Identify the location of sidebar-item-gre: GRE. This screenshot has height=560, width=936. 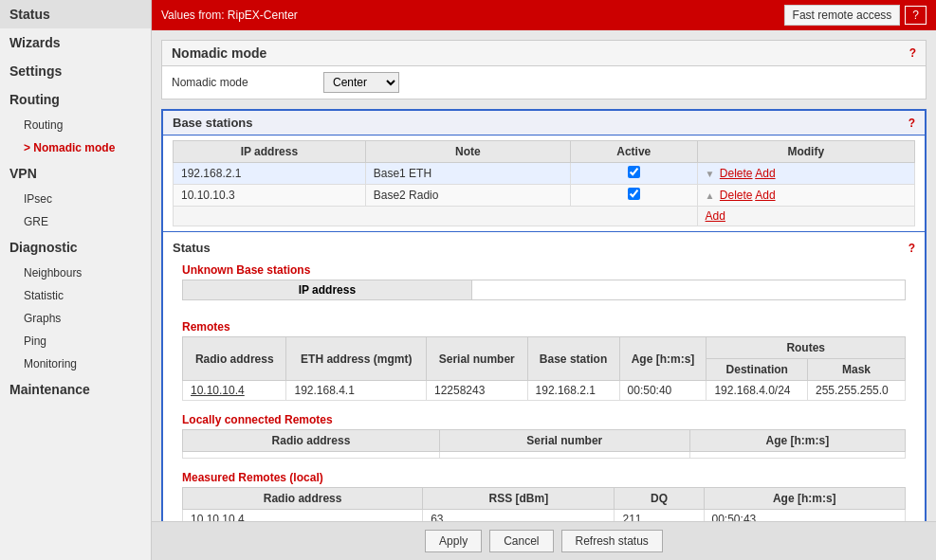
(76, 222).